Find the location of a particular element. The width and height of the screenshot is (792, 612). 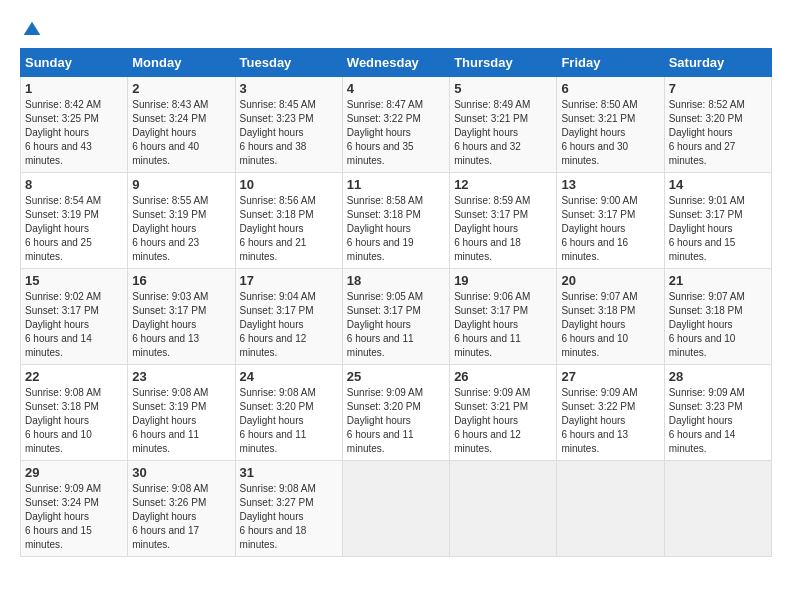

calendar-cell: 7 Sunrise: 8:52 AM Sunset: 3:20 PM Dayli… is located at coordinates (718, 125).